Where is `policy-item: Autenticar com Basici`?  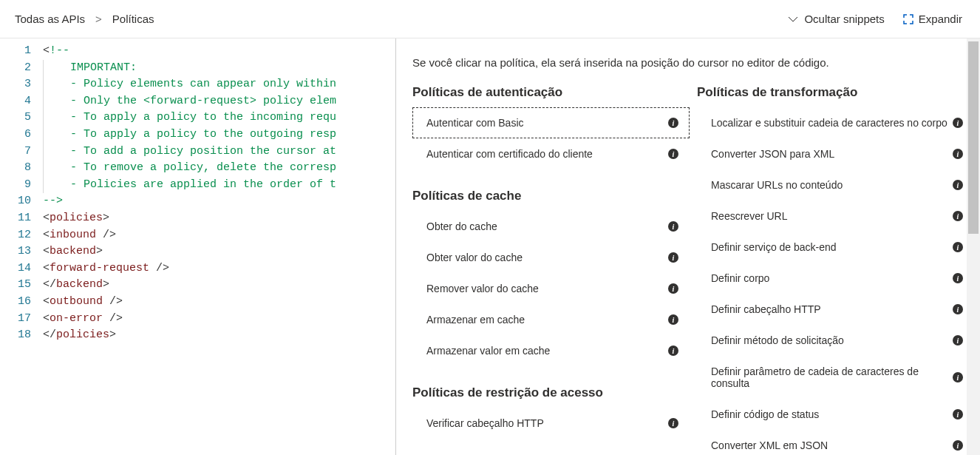 policy-item: Autenticar com Basici is located at coordinates (551, 123).